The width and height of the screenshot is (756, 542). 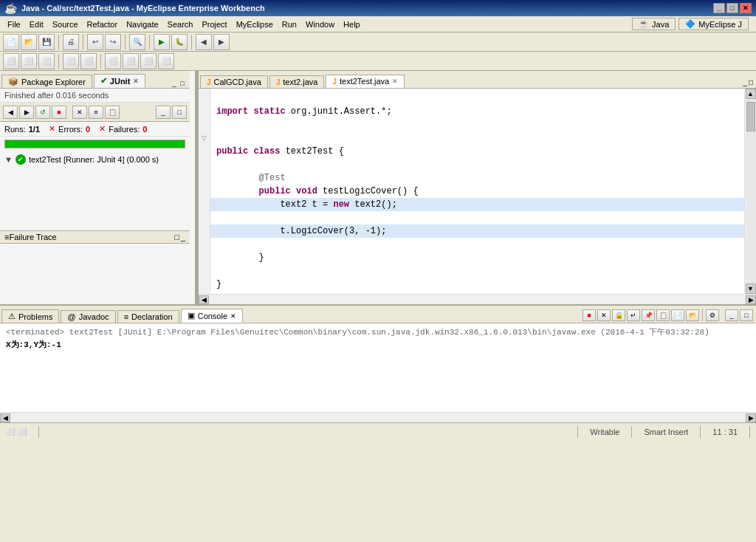 I want to click on tab-text2: J text2.java, so click(x=297, y=81).